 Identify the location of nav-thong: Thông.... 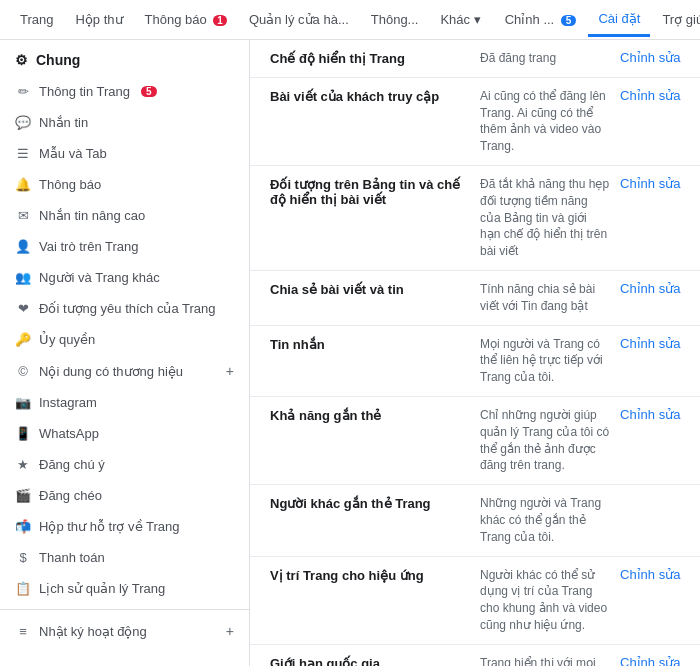
(395, 20).